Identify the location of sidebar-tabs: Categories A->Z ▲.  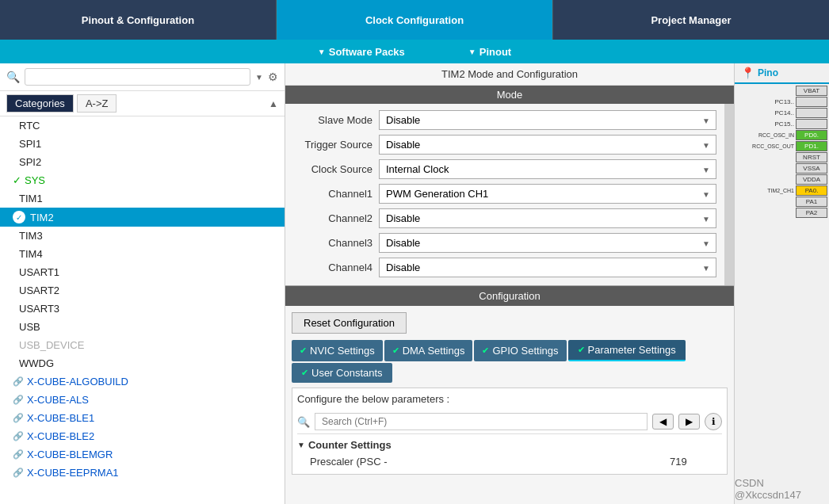
(143, 104).